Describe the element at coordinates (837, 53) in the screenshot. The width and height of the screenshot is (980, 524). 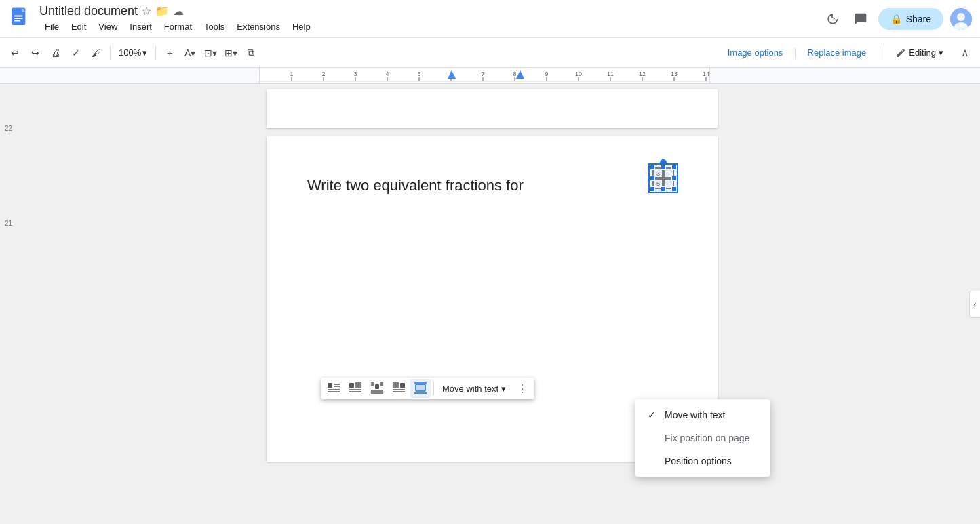
I see `replace-image-button: Replace image` at that location.